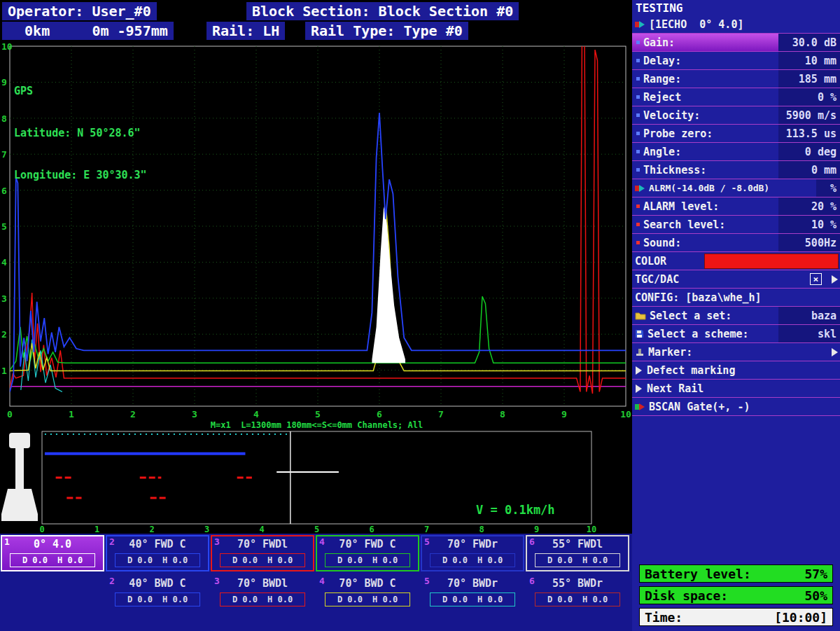 The image size is (840, 631). Describe the element at coordinates (472, 592) in the screenshot. I see `channel-5-bwd-button: 570° BWDrD 0.0H 0.0` at that location.